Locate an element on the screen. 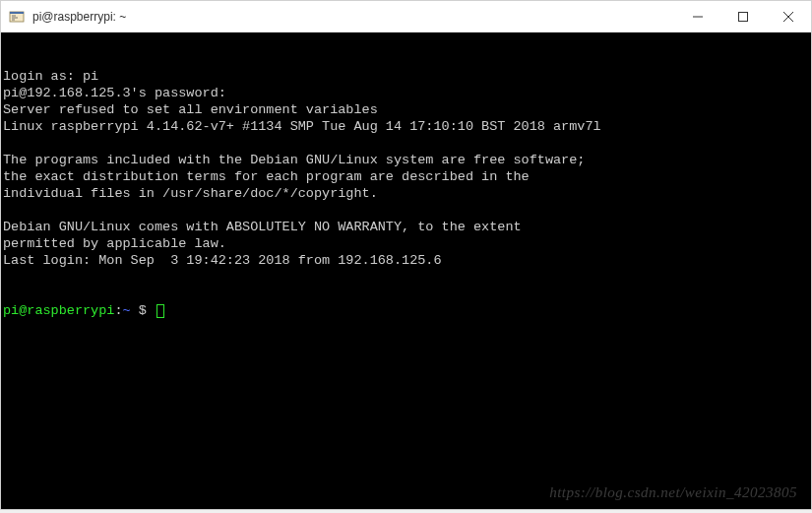 Image resolution: width=812 pixels, height=513 pixels. terminal-line: the exact distribution terms for each pr… is located at coordinates (406, 177).